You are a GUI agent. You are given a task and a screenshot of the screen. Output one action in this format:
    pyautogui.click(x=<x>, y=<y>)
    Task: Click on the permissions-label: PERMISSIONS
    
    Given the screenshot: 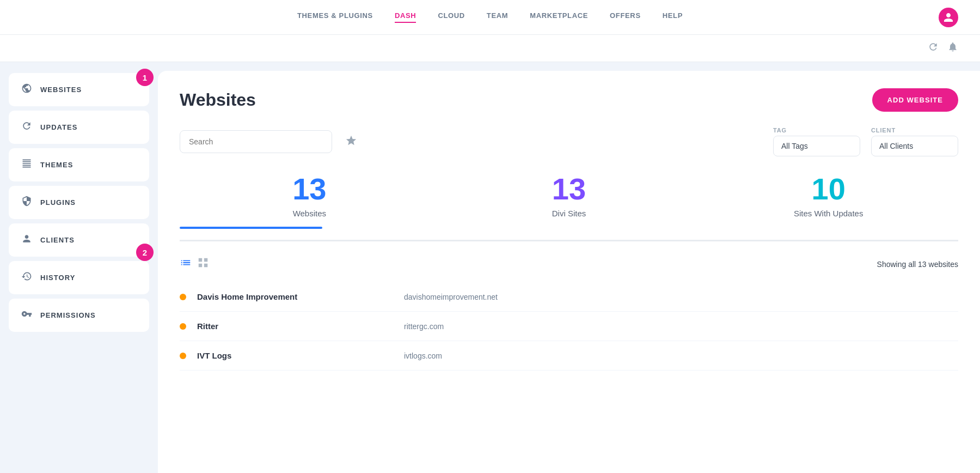 What is the action you would take?
    pyautogui.click(x=68, y=315)
    